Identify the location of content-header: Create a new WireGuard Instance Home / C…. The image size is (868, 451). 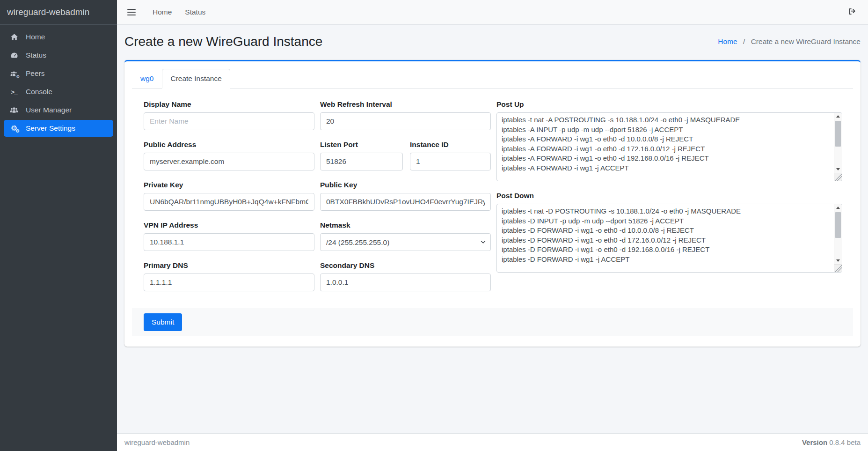
(492, 37).